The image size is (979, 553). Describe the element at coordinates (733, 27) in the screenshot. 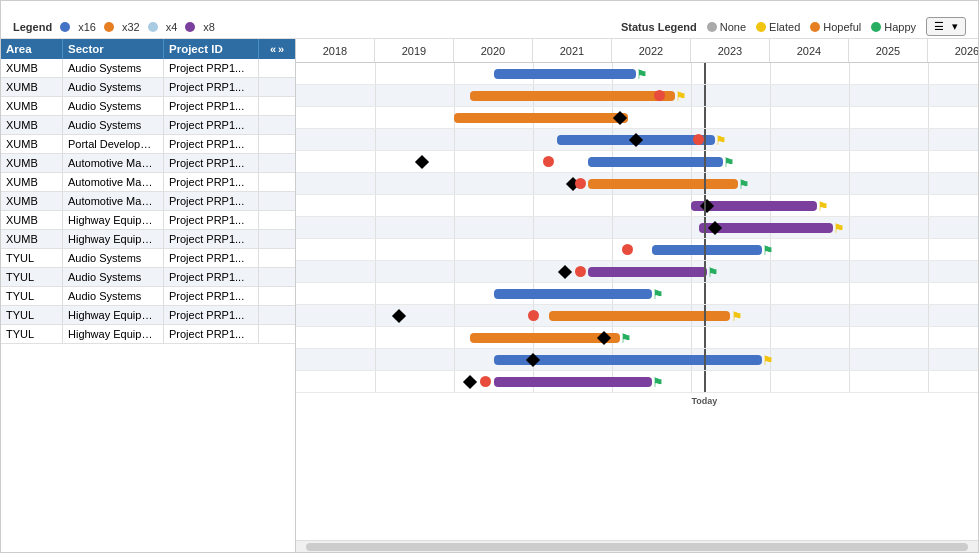

I see `status-none-label: None` at that location.